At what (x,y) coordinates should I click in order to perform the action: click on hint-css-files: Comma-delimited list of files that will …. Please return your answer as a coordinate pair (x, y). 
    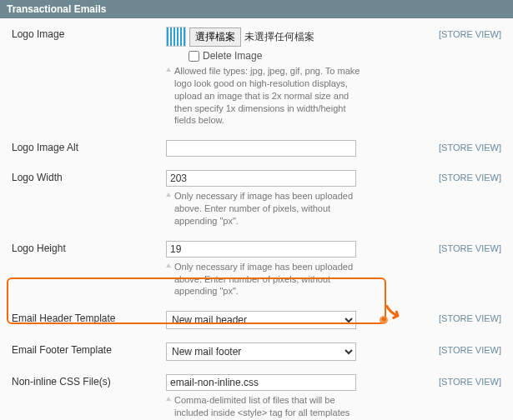
    Looking at the image, I should click on (264, 407).